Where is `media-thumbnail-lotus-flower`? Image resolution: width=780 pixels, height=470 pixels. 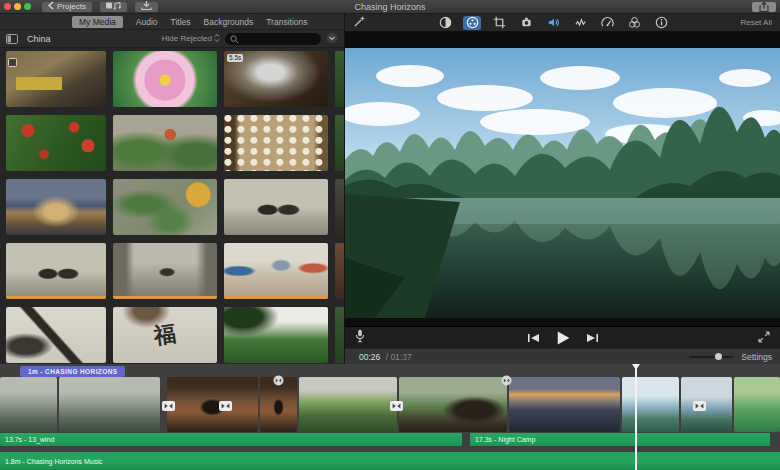
media-thumbnail-lotus-flower is located at coordinates (165, 79).